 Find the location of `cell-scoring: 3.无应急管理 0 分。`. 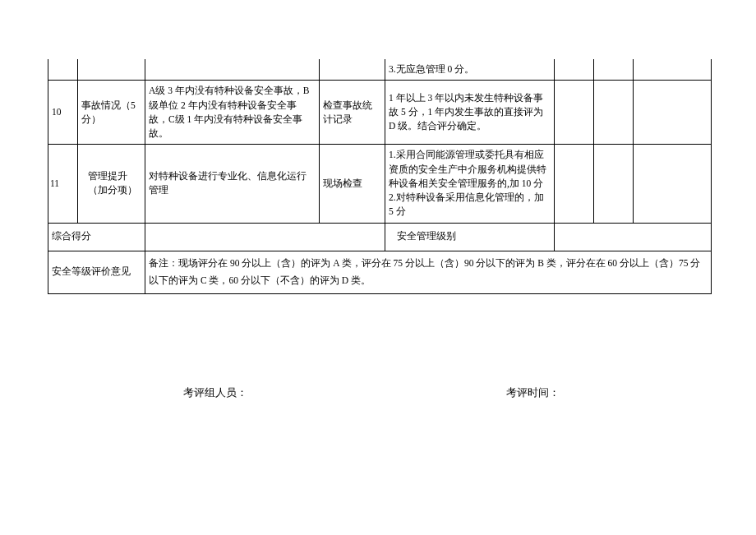

cell-scoring: 3.无应急管理 0 分。 is located at coordinates (470, 70).